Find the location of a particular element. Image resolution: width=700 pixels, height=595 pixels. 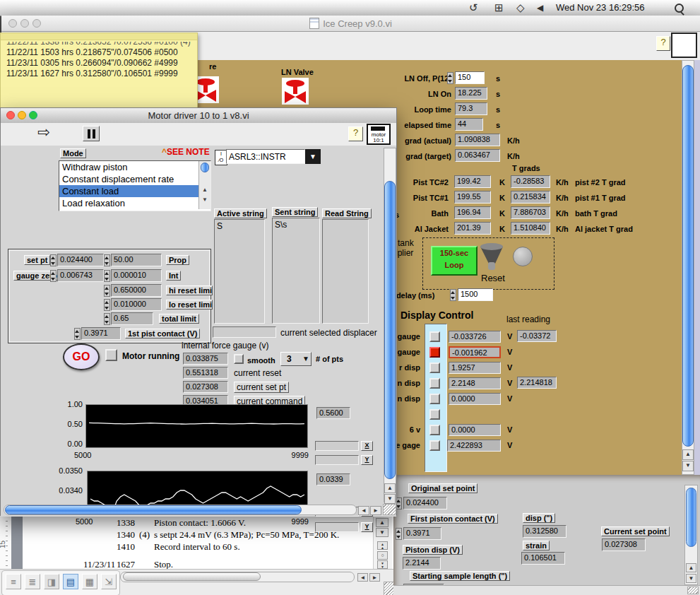

motor-hscrollbar-thumb is located at coordinates (153, 510).